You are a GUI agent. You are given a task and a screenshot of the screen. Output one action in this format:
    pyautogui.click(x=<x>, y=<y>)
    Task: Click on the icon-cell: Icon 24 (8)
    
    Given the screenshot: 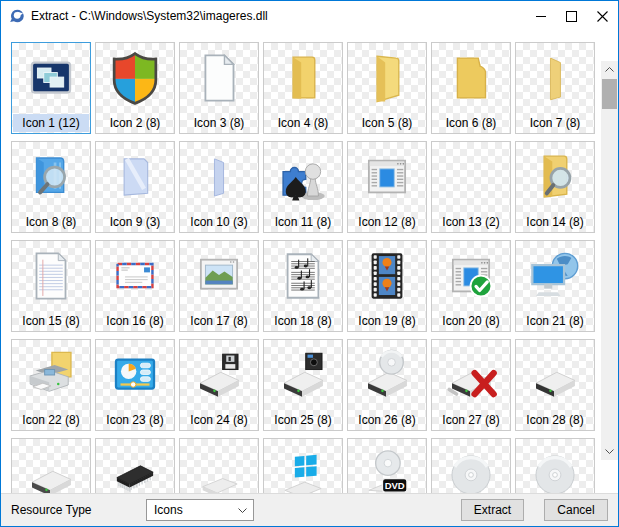 What is the action you would take?
    pyautogui.click(x=219, y=385)
    